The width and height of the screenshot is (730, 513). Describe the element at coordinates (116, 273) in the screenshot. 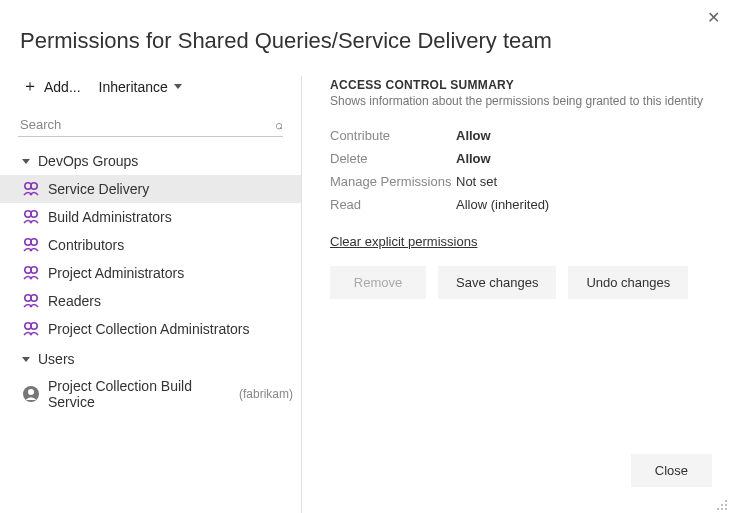

I see `group-label: Project Administrators` at that location.